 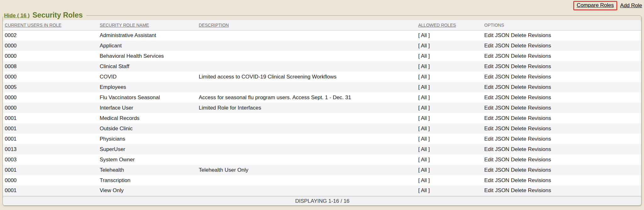 I want to click on table-row: 0000Applicant[ All ]EditJSONDeleteRevisi…, so click(x=322, y=46).